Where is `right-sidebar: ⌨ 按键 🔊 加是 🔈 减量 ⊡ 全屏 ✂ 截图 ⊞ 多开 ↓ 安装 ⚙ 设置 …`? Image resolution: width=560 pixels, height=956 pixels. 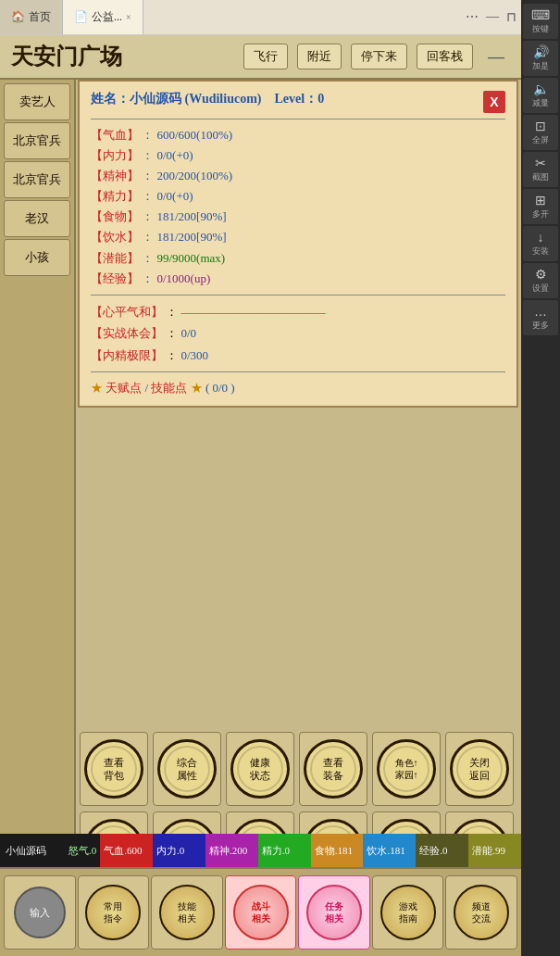 right-sidebar: ⌨ 按键 🔊 加是 🔈 减量 ⊡ 全屏 ✂ 截图 ⊞ 多开 ↓ 安装 ⚙ 设置 … is located at coordinates (541, 478).